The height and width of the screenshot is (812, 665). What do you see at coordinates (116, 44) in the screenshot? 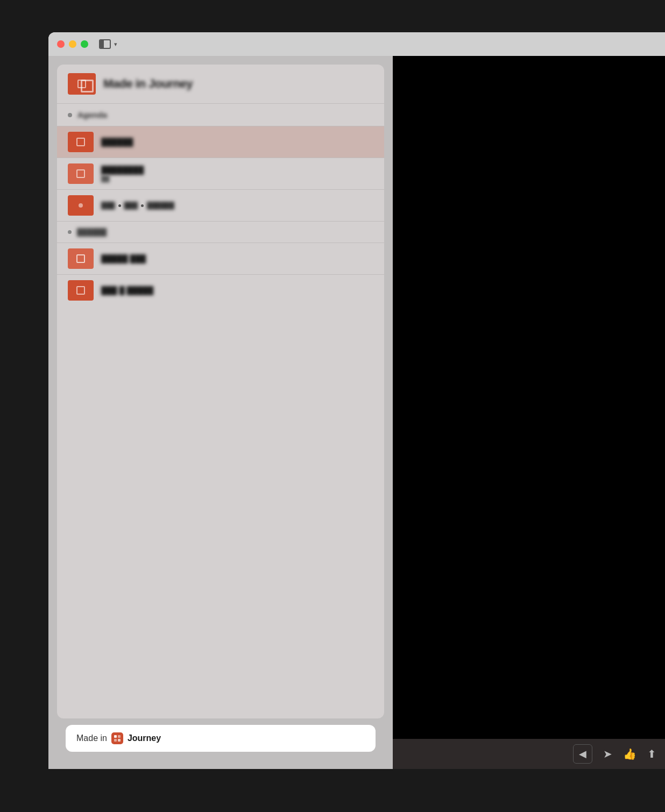
I see `chevron-down-icon: ▾` at bounding box center [116, 44].